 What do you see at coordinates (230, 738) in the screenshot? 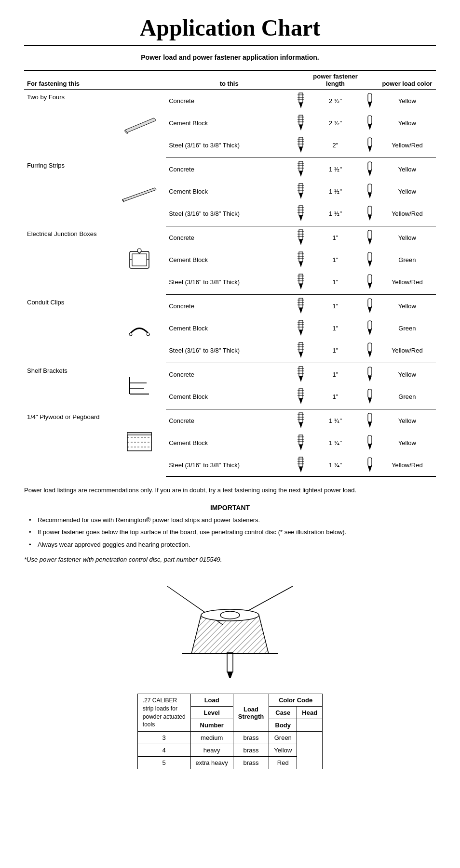
I see `caliber-row: 3 medium brass Green` at bounding box center [230, 738].